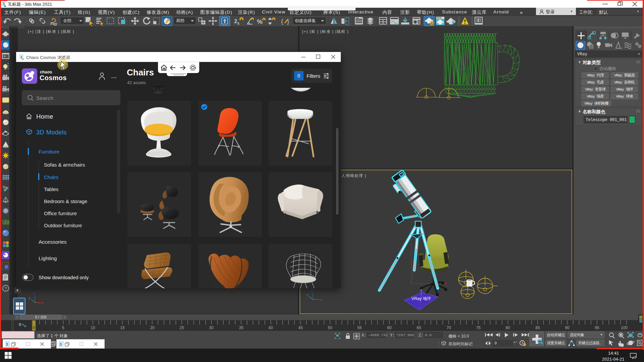 The width and height of the screenshot is (644, 362). Describe the element at coordinates (21, 57) in the screenshot. I see `svg-text: 3` at that location.